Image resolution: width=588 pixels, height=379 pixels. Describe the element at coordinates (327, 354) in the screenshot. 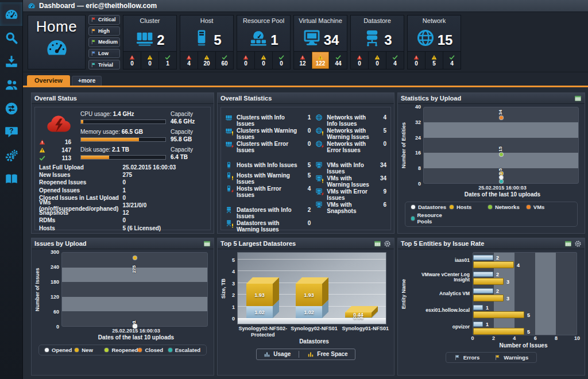

I see `legend-item-free-space: Free Space` at that location.